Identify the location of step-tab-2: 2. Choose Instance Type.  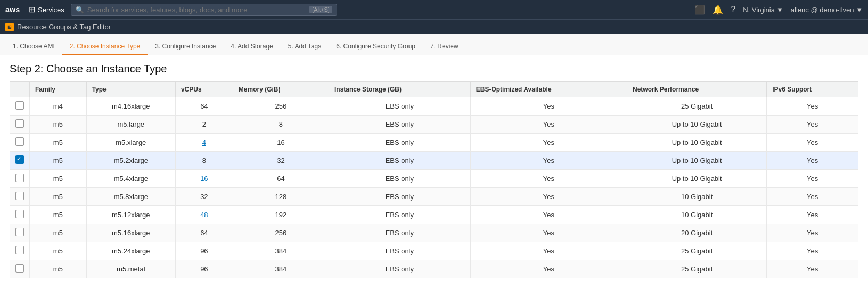
(105, 47).